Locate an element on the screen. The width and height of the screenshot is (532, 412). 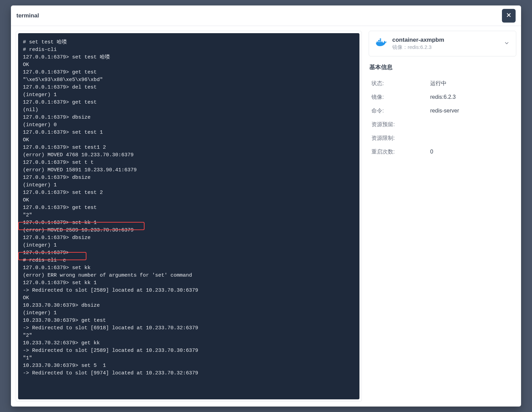
close-button is located at coordinates (509, 16).